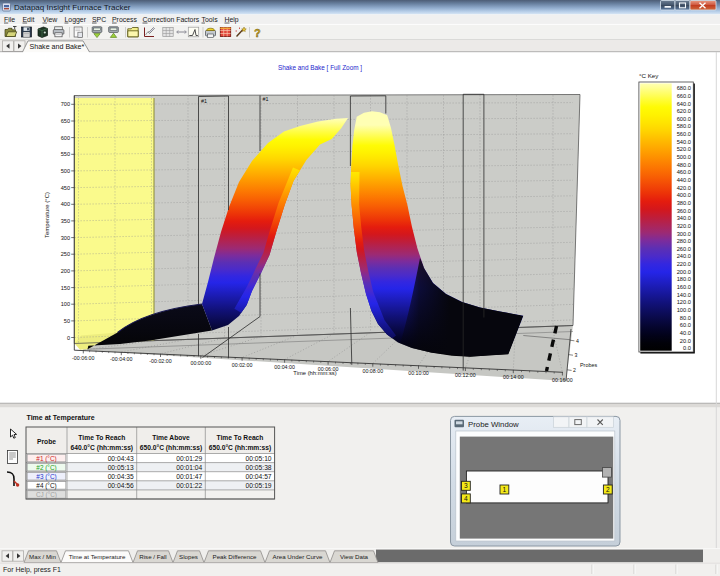 The height and width of the screenshot is (576, 720). What do you see at coordinates (284, 367) in the screenshot?
I see `svg-text: 00:04:00` at bounding box center [284, 367].